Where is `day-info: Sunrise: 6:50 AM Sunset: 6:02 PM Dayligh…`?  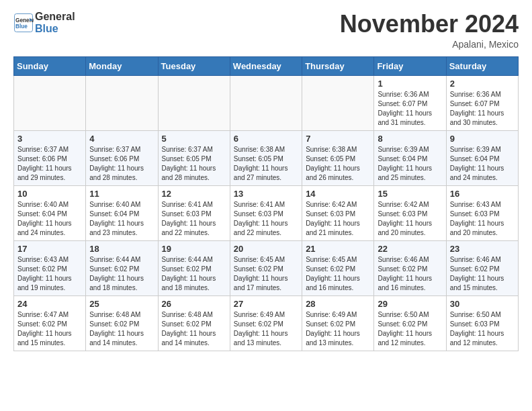 day-info: Sunrise: 6:50 AM Sunset: 6:02 PM Dayligh… is located at coordinates (410, 329).